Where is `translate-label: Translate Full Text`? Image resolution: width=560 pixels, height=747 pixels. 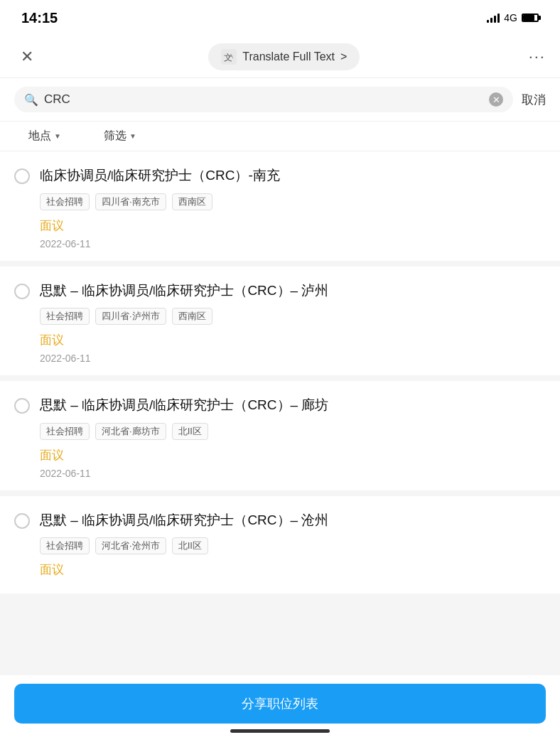 translate-label: Translate Full Text is located at coordinates (289, 57).